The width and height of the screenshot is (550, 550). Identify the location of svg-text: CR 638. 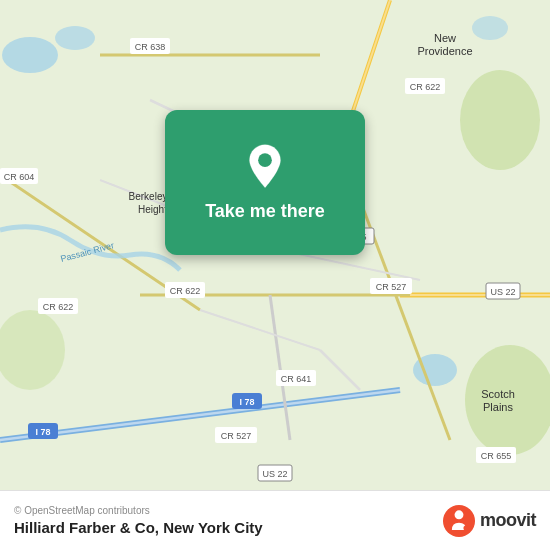
(150, 47).